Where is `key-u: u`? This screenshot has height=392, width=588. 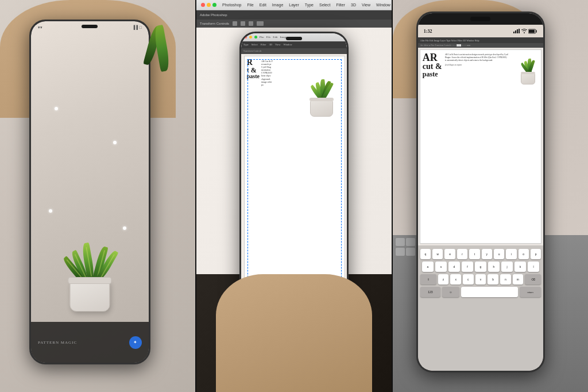
key-u: u is located at coordinates (499, 254).